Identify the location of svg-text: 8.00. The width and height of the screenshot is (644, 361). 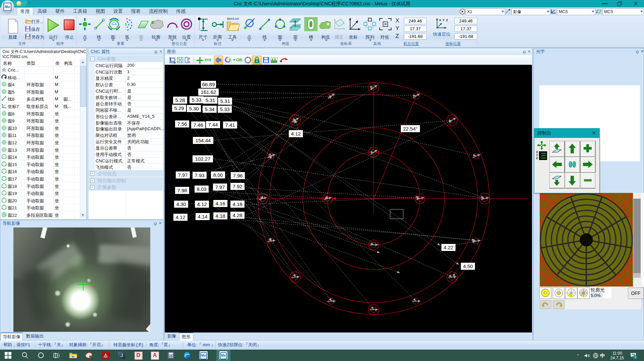
(218, 175).